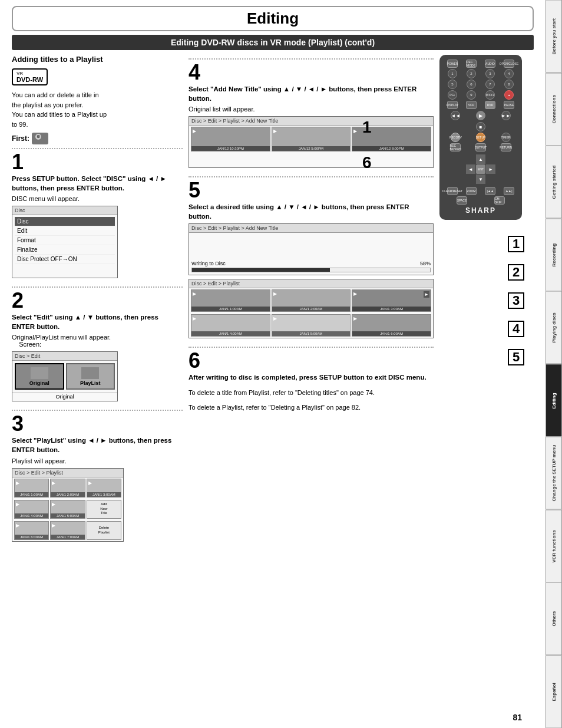 The image size is (562, 728). What do you see at coordinates (471, 169) in the screenshot?
I see `dpad-left-btn: ◄` at bounding box center [471, 169].